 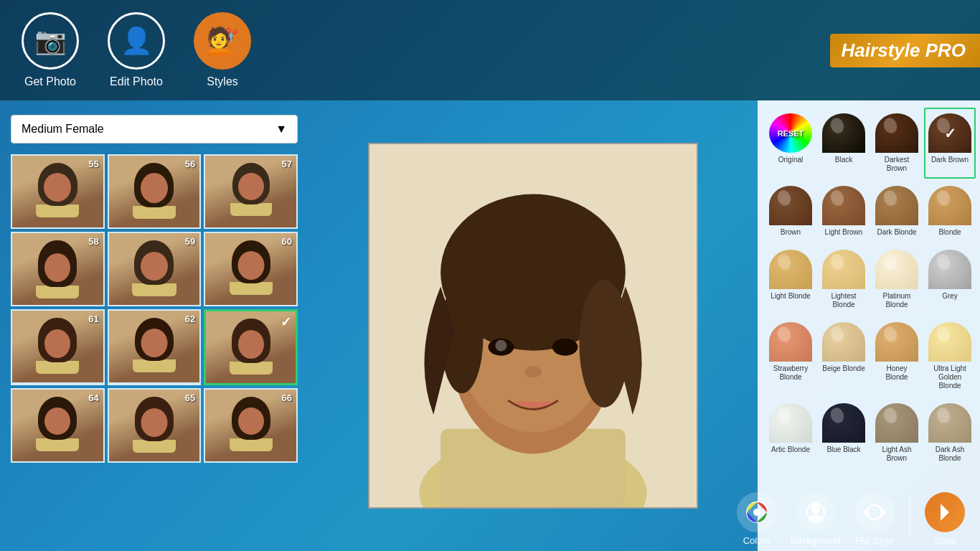 What do you see at coordinates (791, 280) in the screenshot?
I see `color-item-light-blonde: Light Blonde` at bounding box center [791, 280].